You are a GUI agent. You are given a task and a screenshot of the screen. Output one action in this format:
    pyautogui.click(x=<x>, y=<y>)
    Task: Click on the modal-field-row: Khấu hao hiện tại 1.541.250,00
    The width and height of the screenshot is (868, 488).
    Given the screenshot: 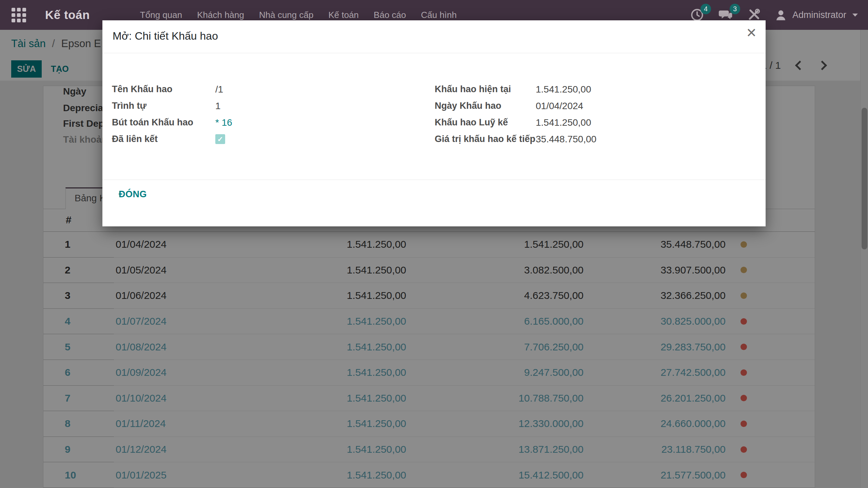 What is the action you would take?
    pyautogui.click(x=587, y=89)
    